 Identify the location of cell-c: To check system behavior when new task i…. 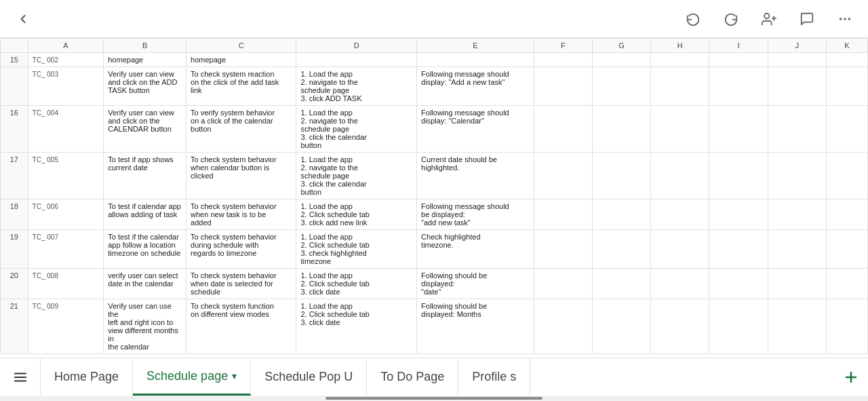
(241, 214).